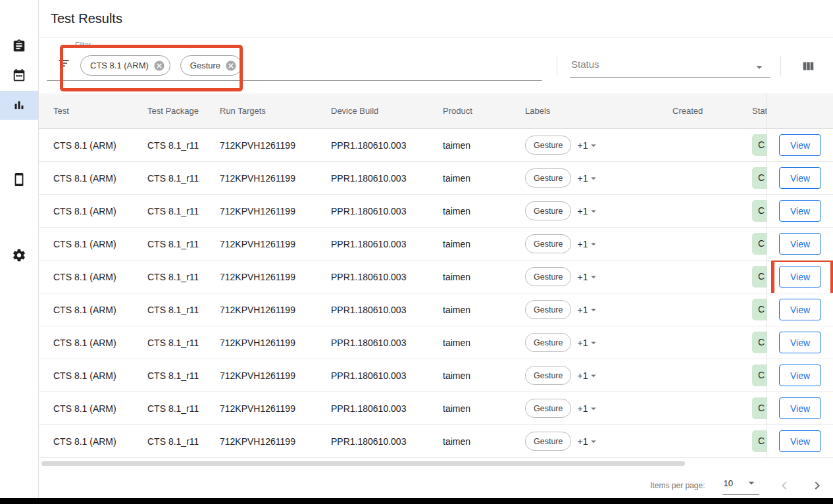 The image size is (833, 504). I want to click on sidebar-item-test-results, so click(19, 105).